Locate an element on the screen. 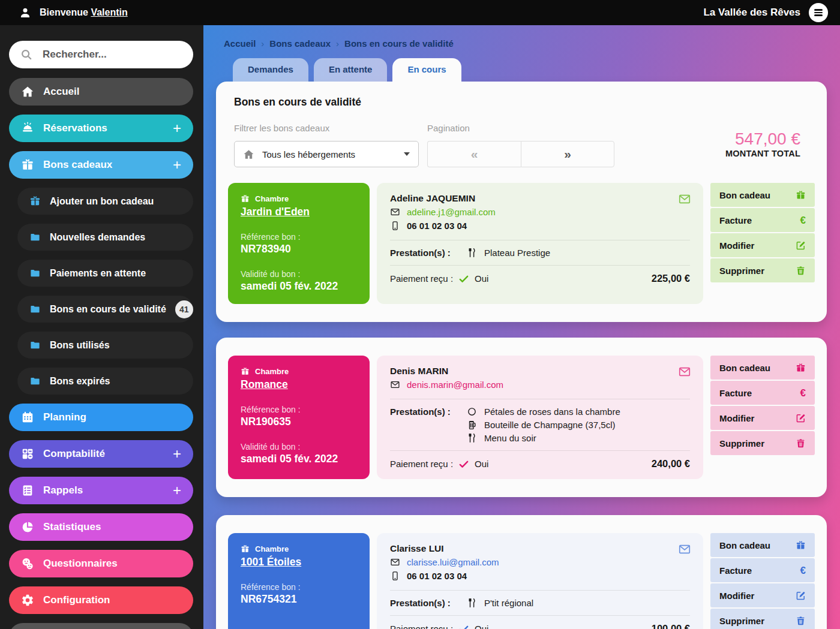 The width and height of the screenshot is (840, 629). sidebar-item-rappels: Rappels + is located at coordinates (101, 490).